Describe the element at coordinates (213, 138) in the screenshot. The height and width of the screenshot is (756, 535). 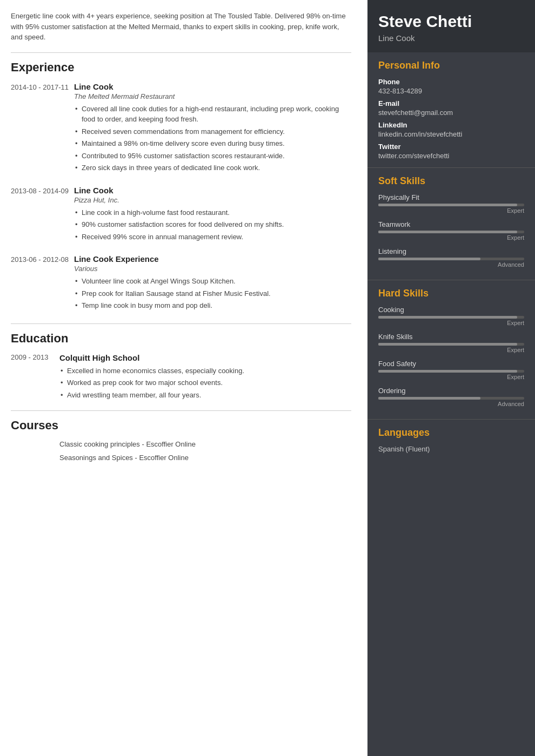
I see `exp-bullets: Covered all line cook duties for a high-…` at that location.